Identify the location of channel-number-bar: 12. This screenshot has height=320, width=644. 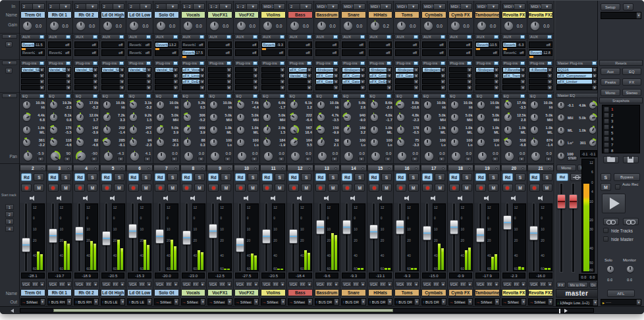
(300, 168).